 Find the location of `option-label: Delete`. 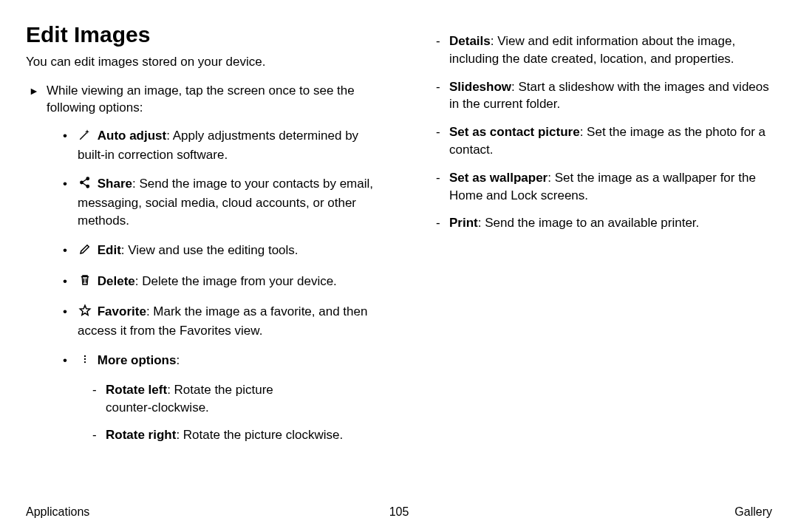

option-label: Delete is located at coordinates (117, 281).